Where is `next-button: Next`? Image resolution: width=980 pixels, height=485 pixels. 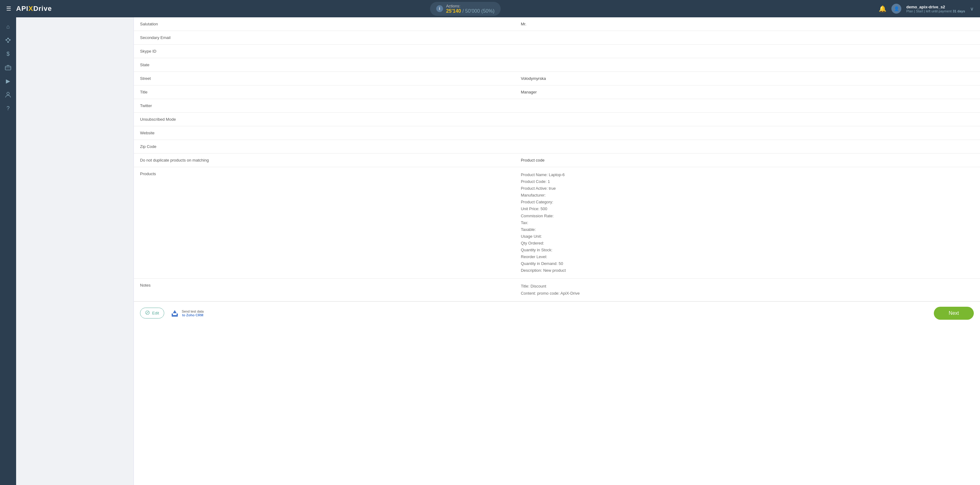 next-button: Next is located at coordinates (954, 313).